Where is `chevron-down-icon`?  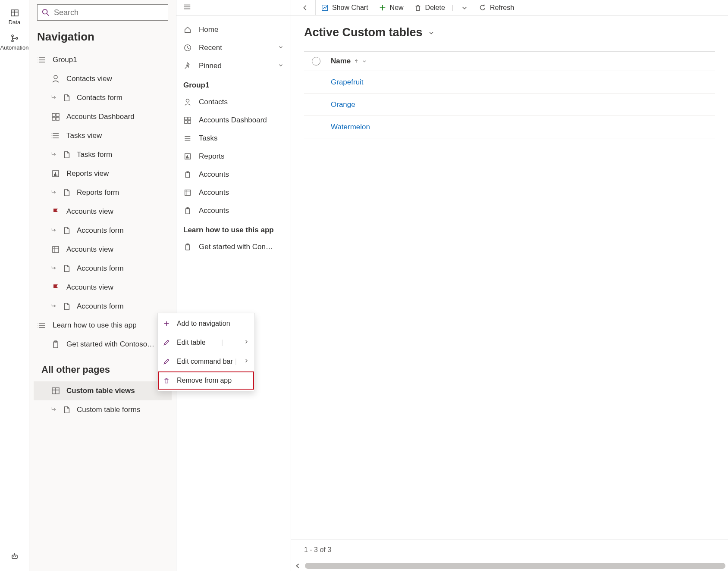
chevron-down-icon is located at coordinates (364, 61).